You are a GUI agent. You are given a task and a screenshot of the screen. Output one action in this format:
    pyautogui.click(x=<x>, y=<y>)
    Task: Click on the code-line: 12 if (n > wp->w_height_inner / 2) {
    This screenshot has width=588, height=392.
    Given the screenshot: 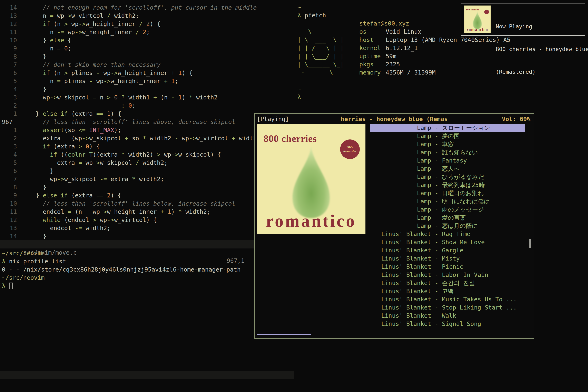 What is the action you would take?
    pyautogui.click(x=147, y=24)
    